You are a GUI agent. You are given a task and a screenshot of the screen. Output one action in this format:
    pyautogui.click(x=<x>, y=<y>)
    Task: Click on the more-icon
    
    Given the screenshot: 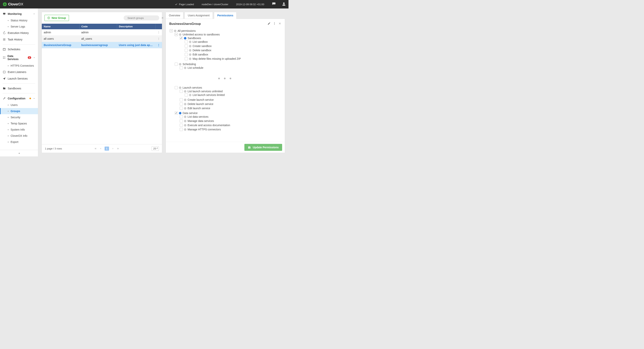 What is the action you would take?
    pyautogui.click(x=274, y=24)
    